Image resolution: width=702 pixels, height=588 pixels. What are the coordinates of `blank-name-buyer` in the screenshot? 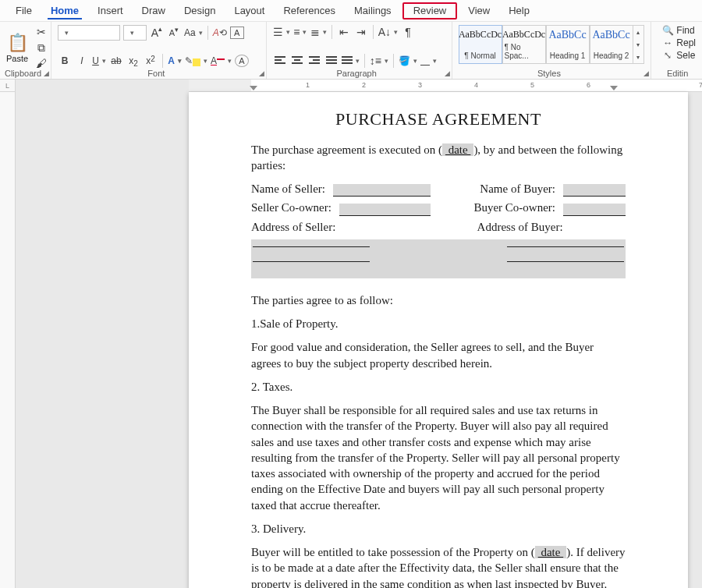 It's located at (594, 190).